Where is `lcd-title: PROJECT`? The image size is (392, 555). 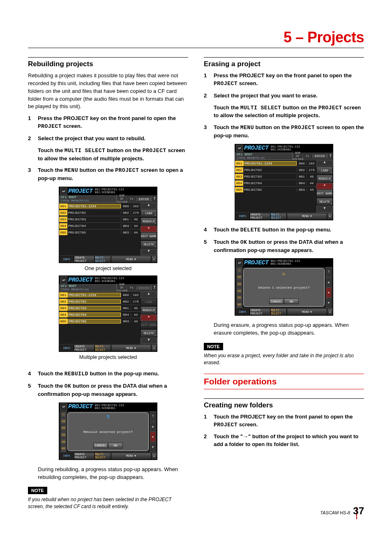 lcd-title: PROJECT is located at coordinates (81, 192).